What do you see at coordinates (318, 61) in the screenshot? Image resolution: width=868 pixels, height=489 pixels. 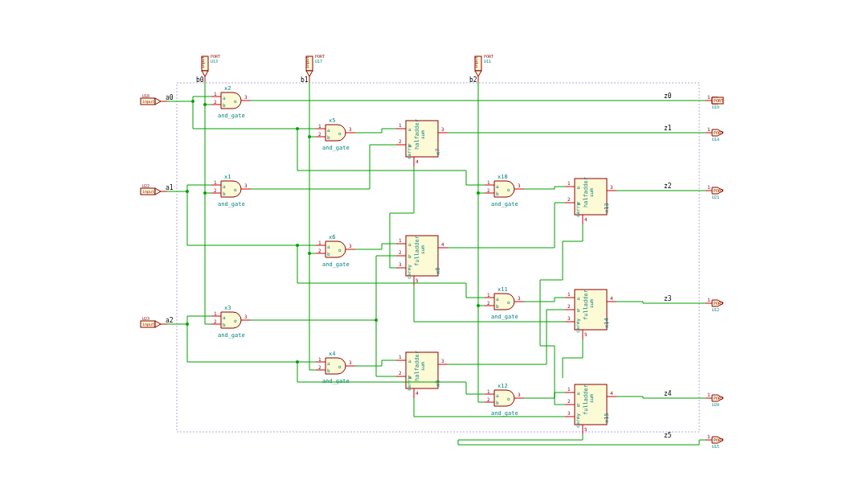 I see `svg-text: U17` at bounding box center [318, 61].